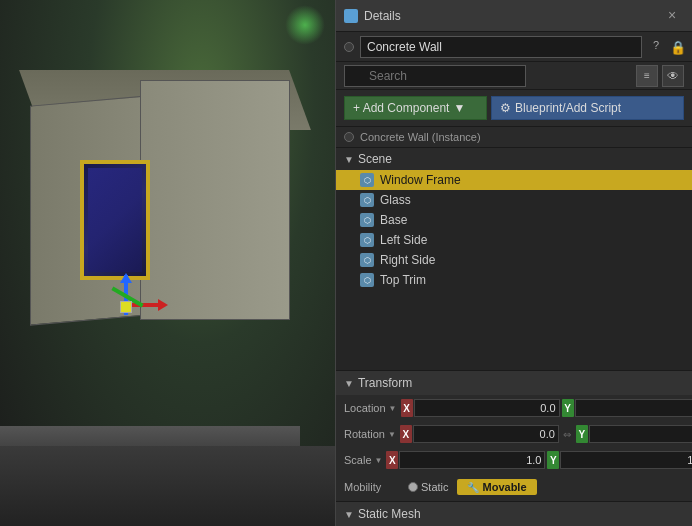 The image size is (692, 526). I want to click on tree-item-icon-right-side: ⬡, so click(367, 260).